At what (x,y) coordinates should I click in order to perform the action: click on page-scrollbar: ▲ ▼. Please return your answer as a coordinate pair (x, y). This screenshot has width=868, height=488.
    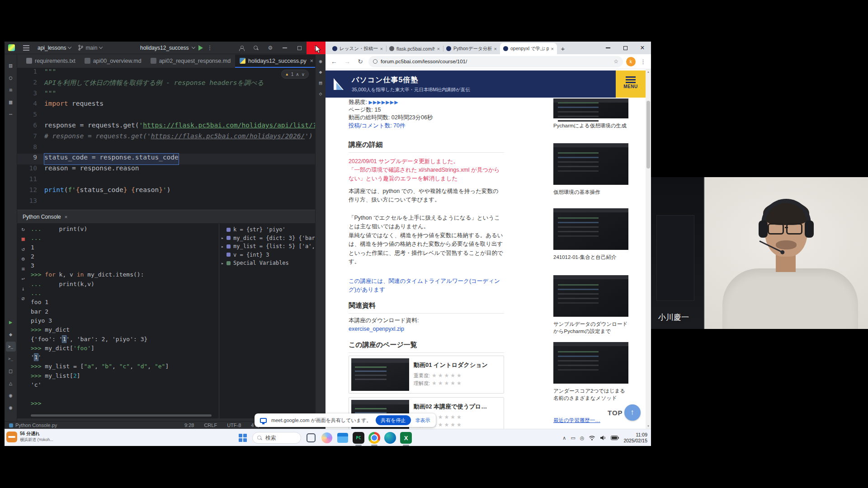
    Looking at the image, I should click on (648, 249).